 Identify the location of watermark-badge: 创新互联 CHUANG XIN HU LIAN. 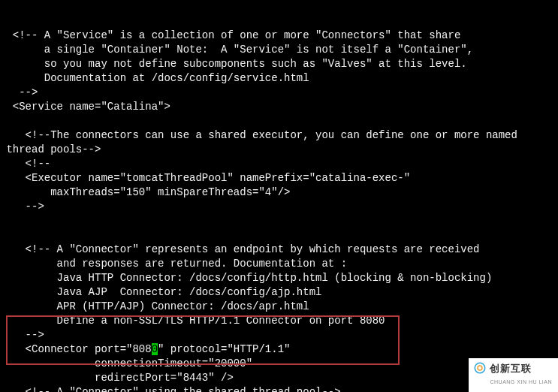
(514, 375).